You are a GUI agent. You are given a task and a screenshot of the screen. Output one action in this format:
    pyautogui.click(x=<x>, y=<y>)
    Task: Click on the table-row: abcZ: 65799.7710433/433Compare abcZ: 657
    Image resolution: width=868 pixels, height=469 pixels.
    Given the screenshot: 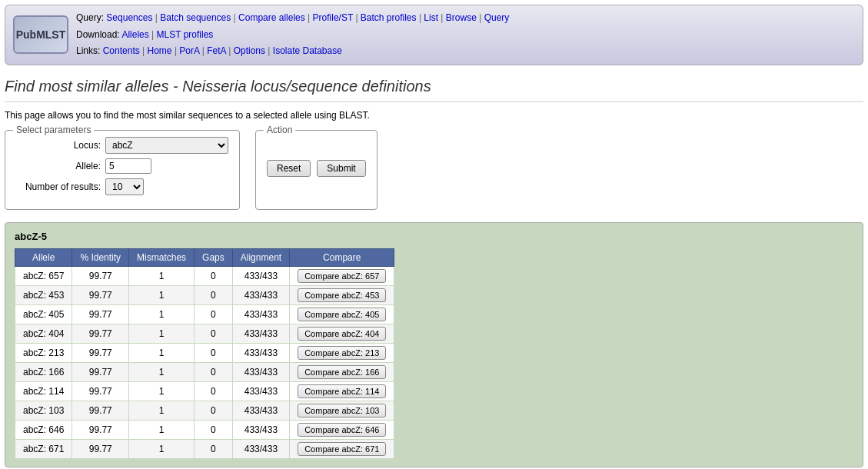 What is the action you would take?
    pyautogui.click(x=205, y=275)
    